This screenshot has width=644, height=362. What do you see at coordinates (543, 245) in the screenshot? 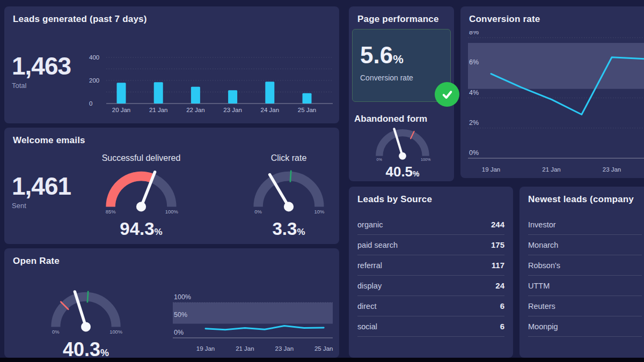
I see `row-label: Monarch` at bounding box center [543, 245].